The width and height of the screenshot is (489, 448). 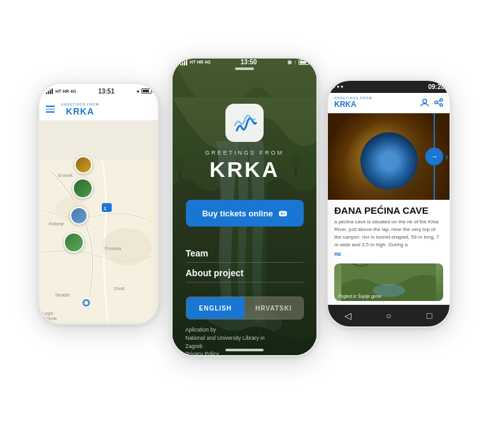 What do you see at coordinates (432, 102) in the screenshot?
I see `right-header-icons` at bounding box center [432, 102].